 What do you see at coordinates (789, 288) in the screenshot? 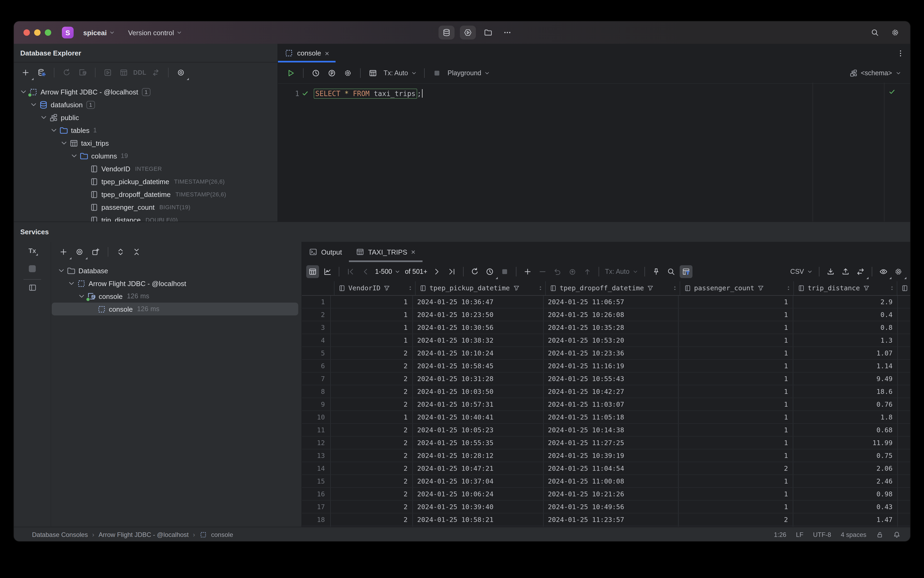
I see `sort-arrows-icon` at bounding box center [789, 288].